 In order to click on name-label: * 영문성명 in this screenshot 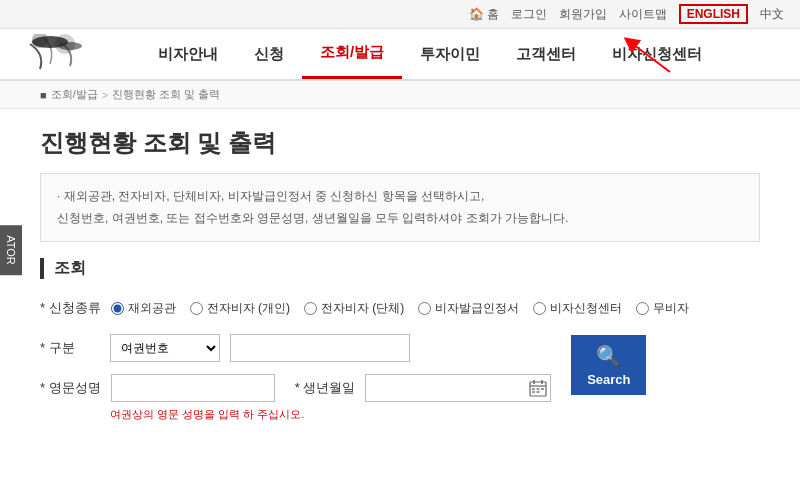, I will do `click(70, 388)`.